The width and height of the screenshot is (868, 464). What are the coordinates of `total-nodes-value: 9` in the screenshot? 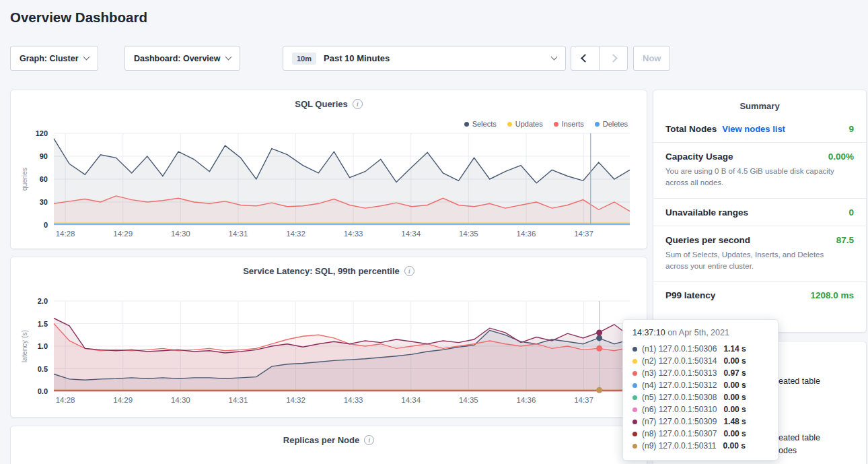 It's located at (851, 129).